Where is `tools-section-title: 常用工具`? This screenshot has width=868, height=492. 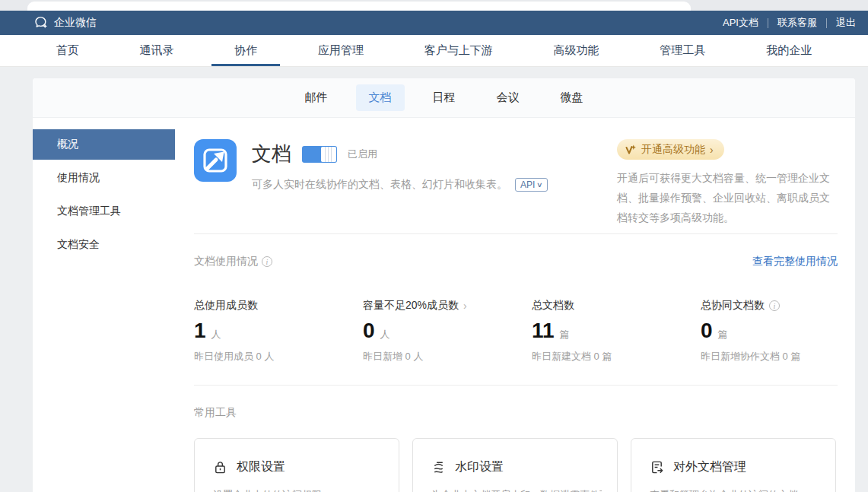
tools-section-title: 常用工具 is located at coordinates (215, 413).